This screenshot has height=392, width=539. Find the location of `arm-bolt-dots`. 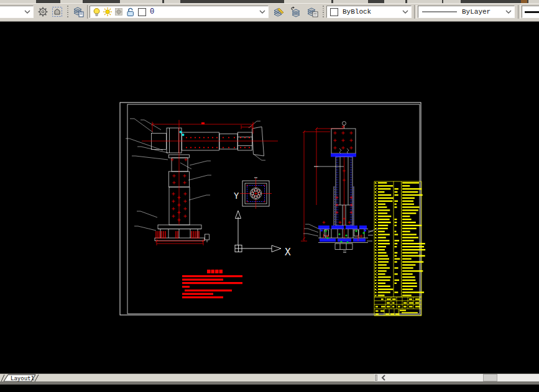

arm-bolt-dots is located at coordinates (218, 142).